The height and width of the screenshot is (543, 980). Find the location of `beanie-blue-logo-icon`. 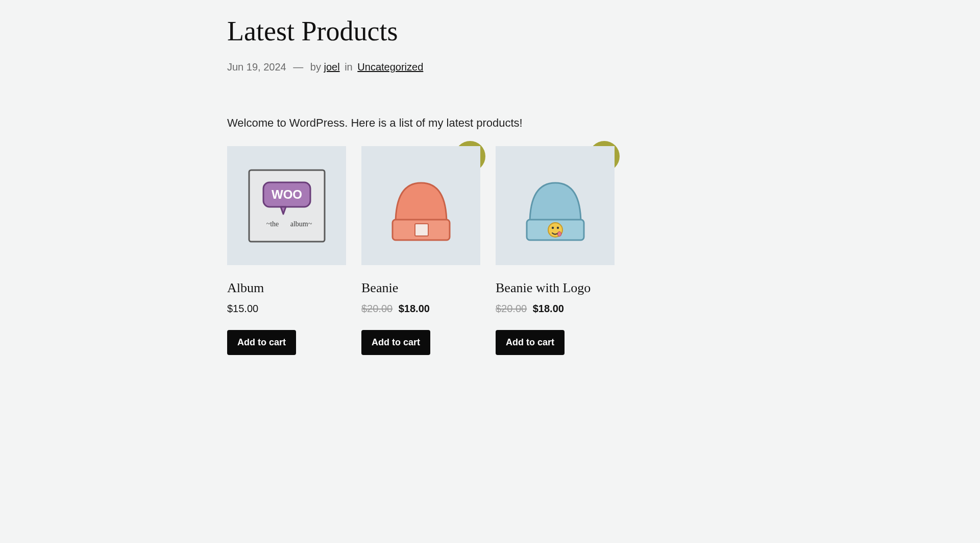

beanie-blue-logo-icon is located at coordinates (555, 206).